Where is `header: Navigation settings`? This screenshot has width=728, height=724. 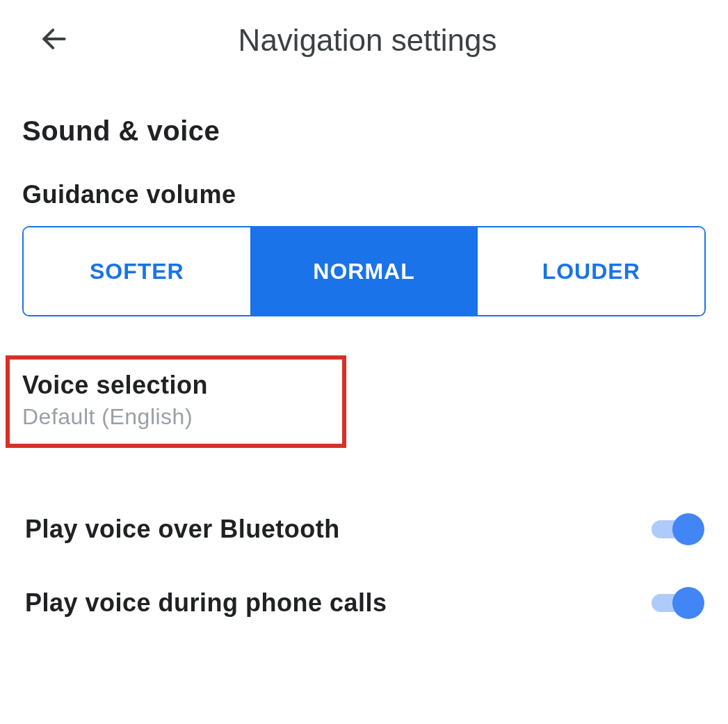
header: Navigation settings is located at coordinates (364, 40).